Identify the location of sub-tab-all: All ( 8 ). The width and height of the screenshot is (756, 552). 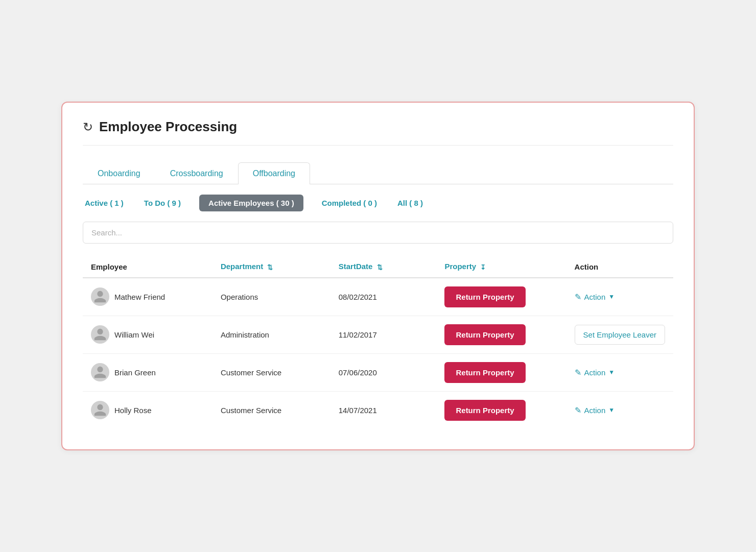
(410, 203).